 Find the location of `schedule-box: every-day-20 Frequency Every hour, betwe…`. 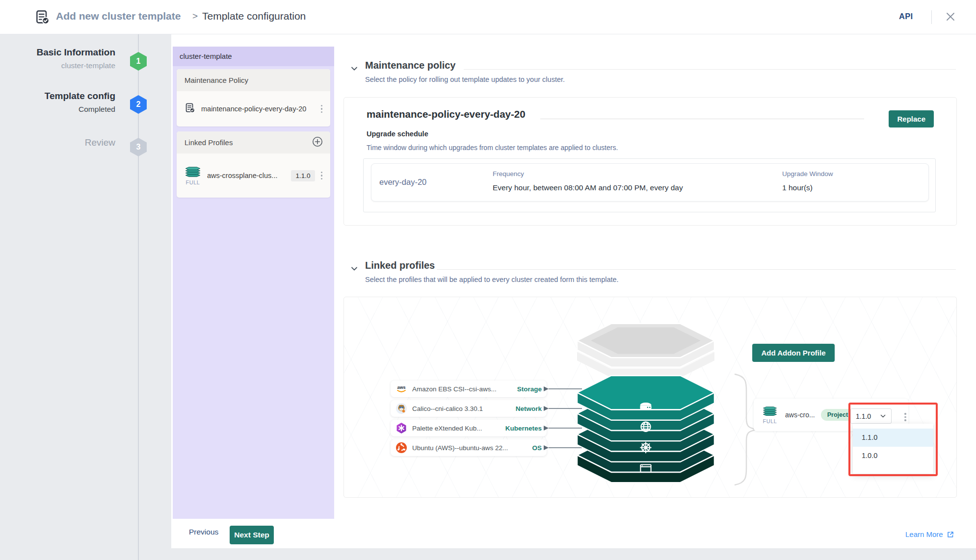

schedule-box: every-day-20 Frequency Every hour, betwe… is located at coordinates (650, 185).